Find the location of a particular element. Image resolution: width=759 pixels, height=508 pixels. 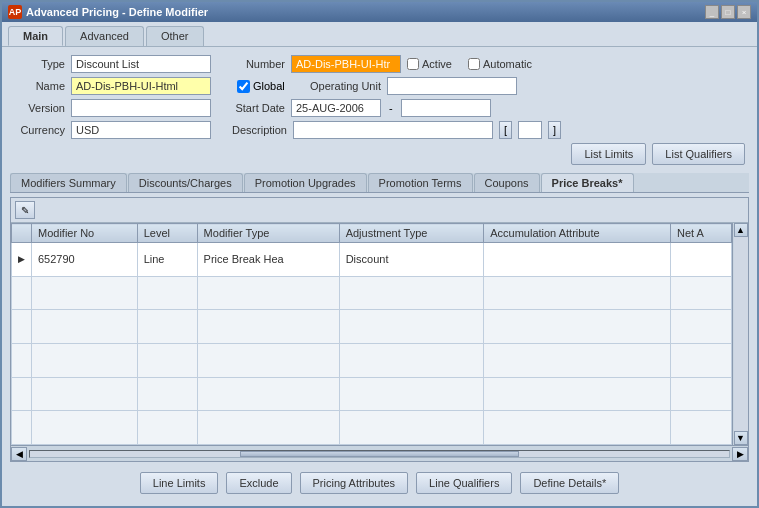

title-controls: _ □ × is located at coordinates (728, 12).